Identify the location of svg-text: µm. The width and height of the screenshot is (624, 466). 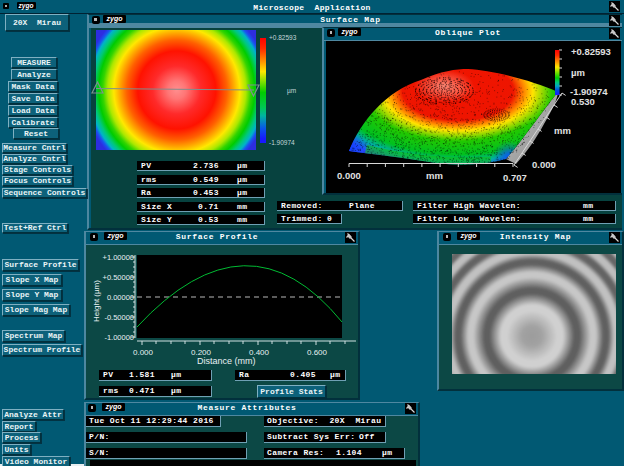
(578, 72).